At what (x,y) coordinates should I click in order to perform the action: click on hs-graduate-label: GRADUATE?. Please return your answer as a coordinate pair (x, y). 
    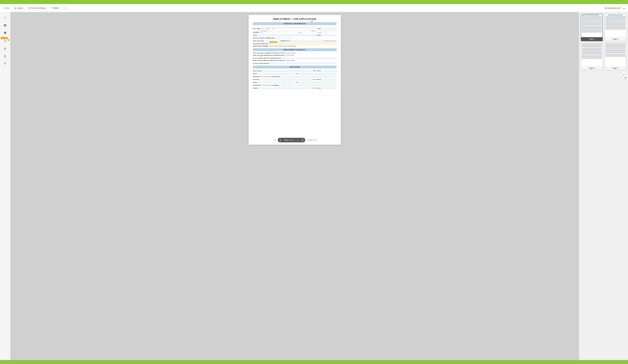
    Looking at the image, I should click on (257, 77).